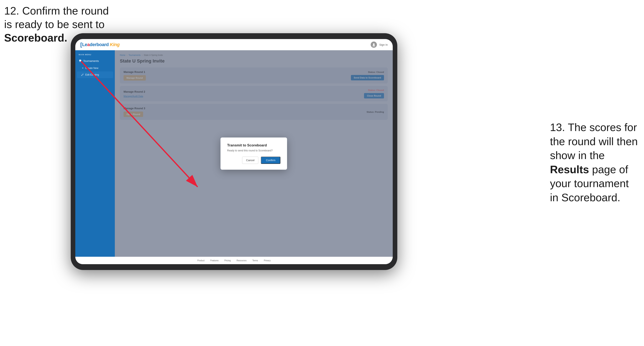  Describe the element at coordinates (379, 44) in the screenshot. I see `nav-right: Sign In` at that location.